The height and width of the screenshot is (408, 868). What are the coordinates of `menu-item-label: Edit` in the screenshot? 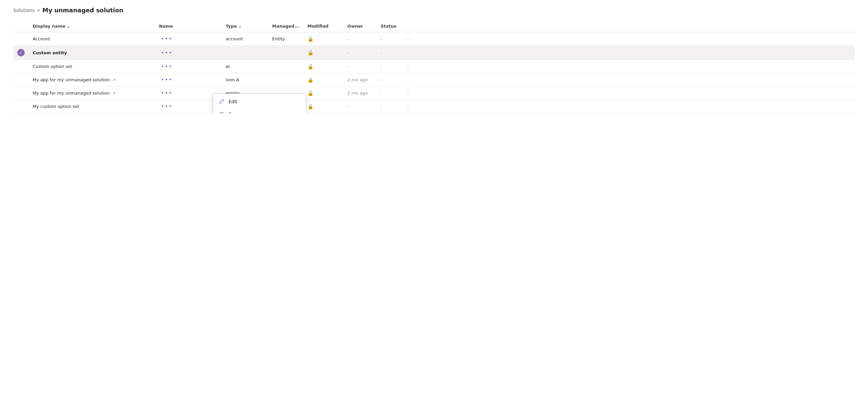 It's located at (233, 101).